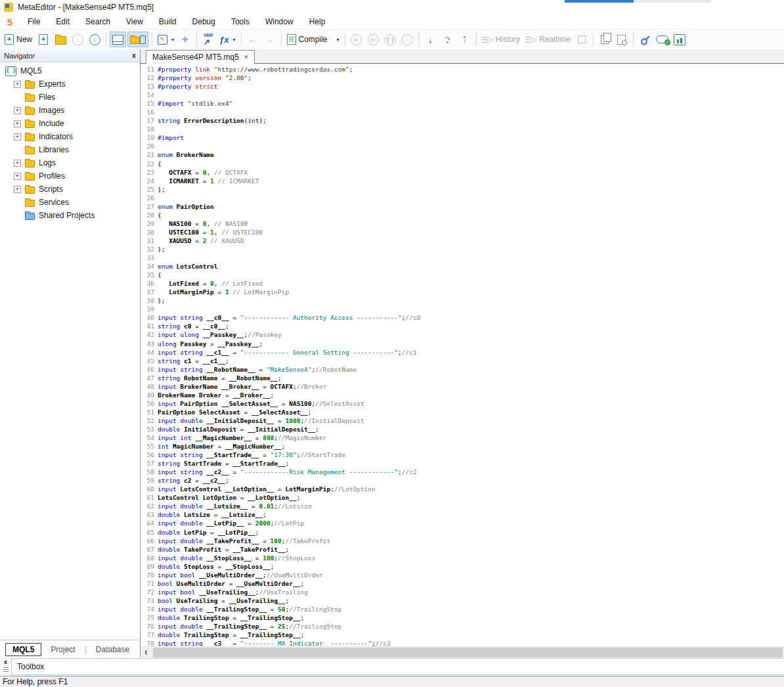  I want to click on save-button: ↓, so click(77, 39).